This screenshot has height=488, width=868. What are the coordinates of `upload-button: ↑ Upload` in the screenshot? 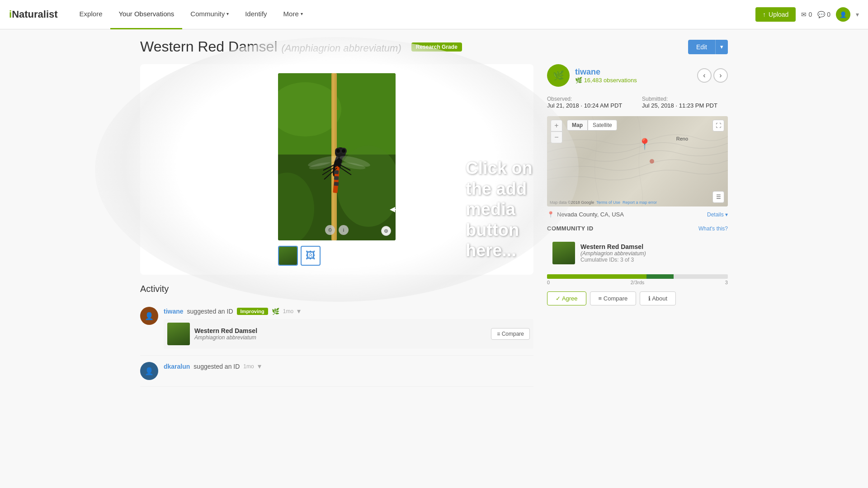 It's located at (776, 14).